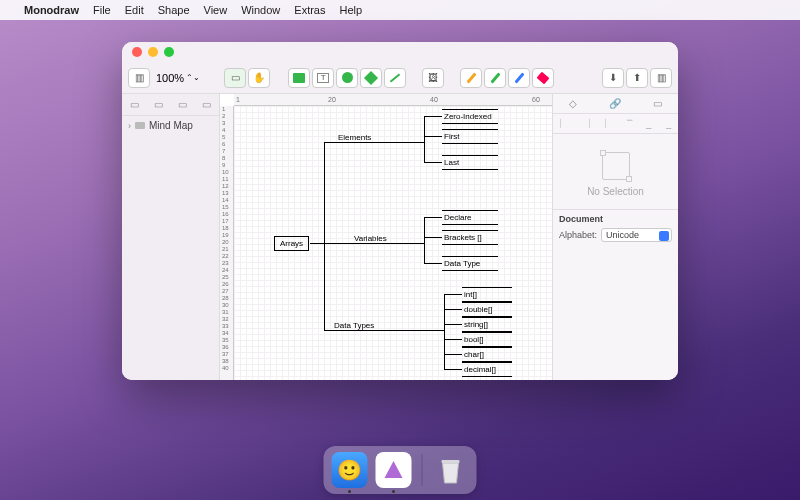  I want to click on leaf-double: double[], so click(487, 310).